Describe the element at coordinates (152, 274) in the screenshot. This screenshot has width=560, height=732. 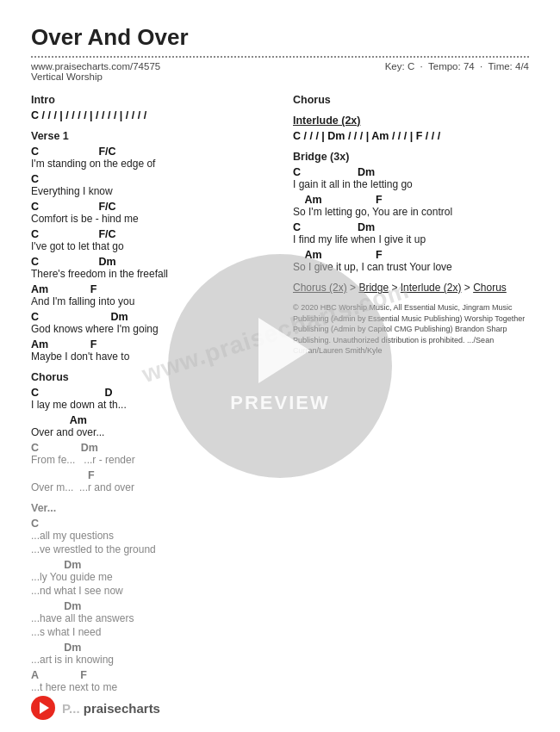
I see `lyric: There's freedom in the freefall` at that location.